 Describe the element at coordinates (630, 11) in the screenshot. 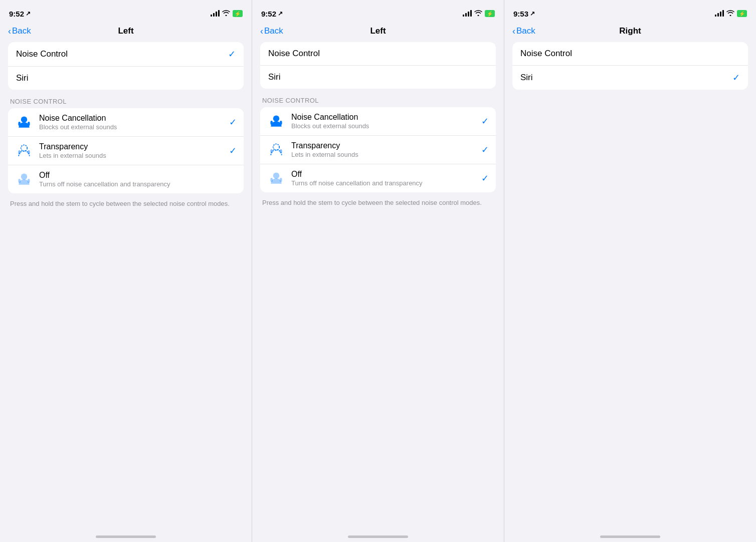

I see `status-bar: 9:53 ↗ ⚡` at that location.